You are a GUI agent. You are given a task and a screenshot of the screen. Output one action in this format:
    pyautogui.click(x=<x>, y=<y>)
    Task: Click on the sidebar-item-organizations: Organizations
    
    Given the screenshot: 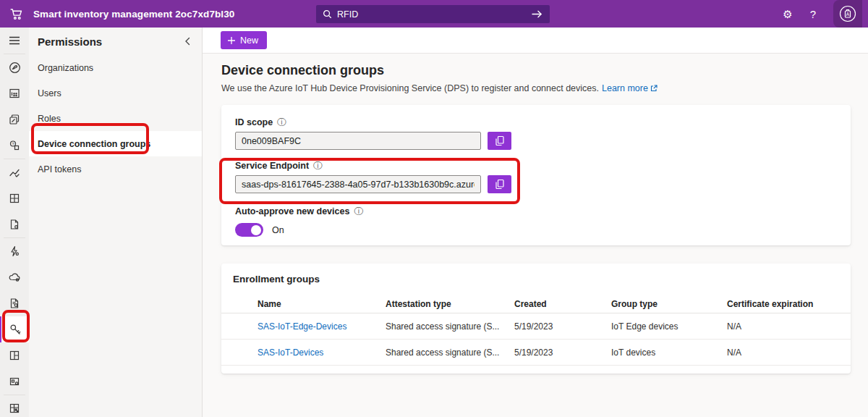 What is the action you would take?
    pyautogui.click(x=116, y=68)
    